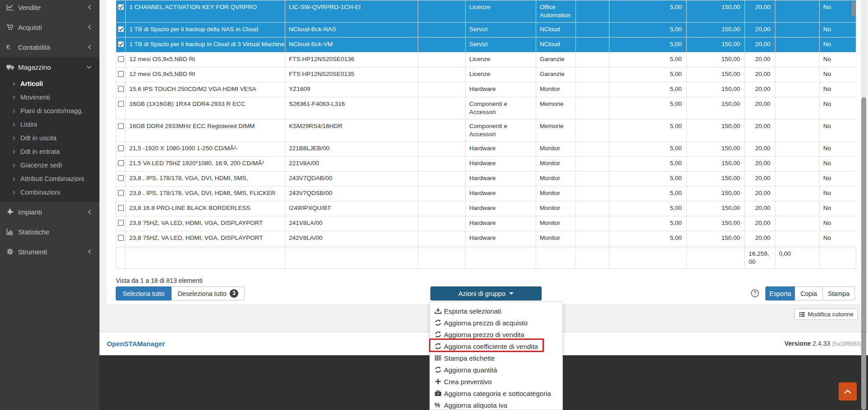 The width and height of the screenshot is (868, 410). What do you see at coordinates (486, 149) in the screenshot?
I see `table-row: 21,5 -1920 X 1080-1000 1-250 CD/MÂ²-221B…` at bounding box center [486, 149].